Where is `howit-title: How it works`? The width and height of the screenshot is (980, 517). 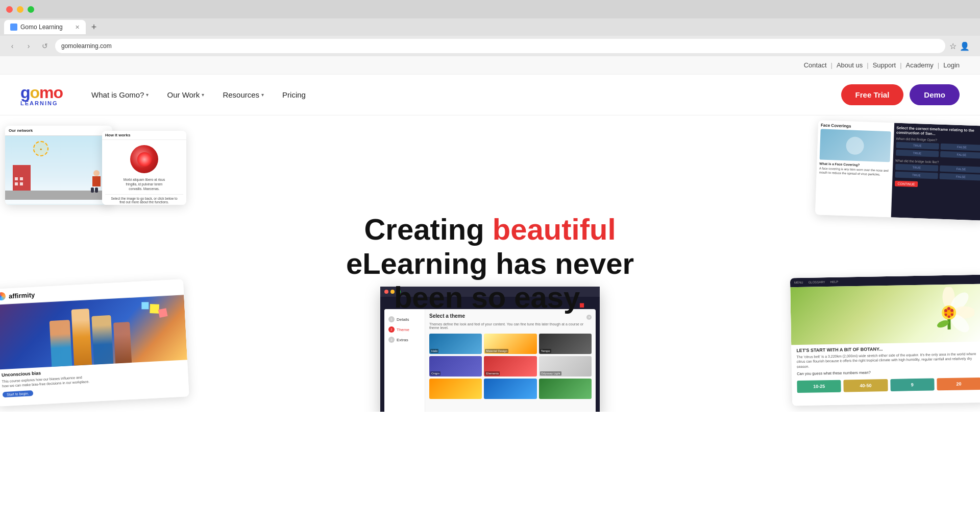 howit-title: How it works is located at coordinates (117, 135).